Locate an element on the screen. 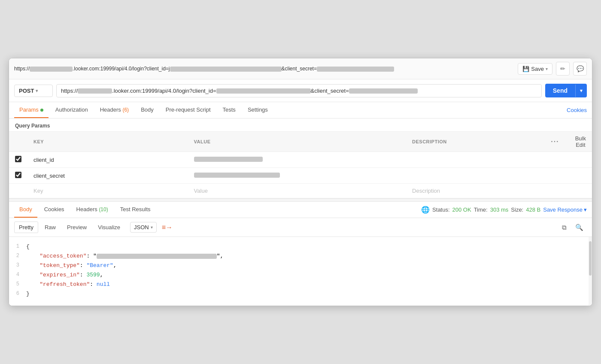  value-placeholder: Value is located at coordinates (201, 191).